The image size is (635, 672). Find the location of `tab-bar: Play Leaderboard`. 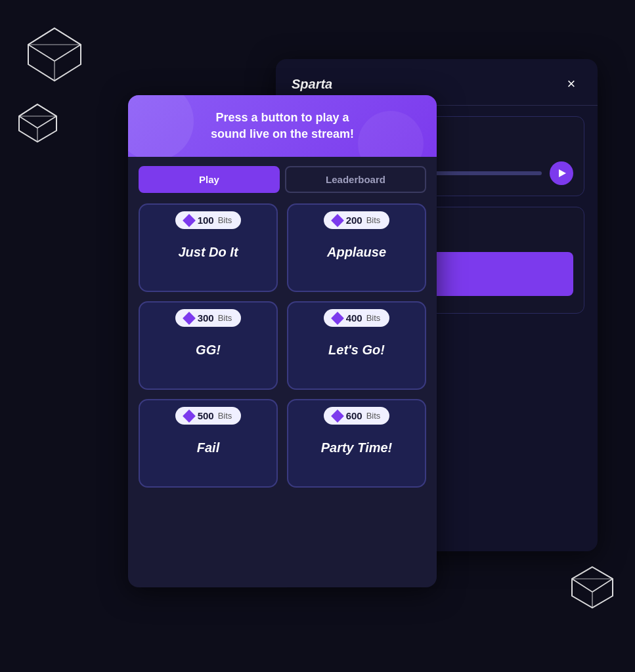

tab-bar: Play Leaderboard is located at coordinates (282, 175).